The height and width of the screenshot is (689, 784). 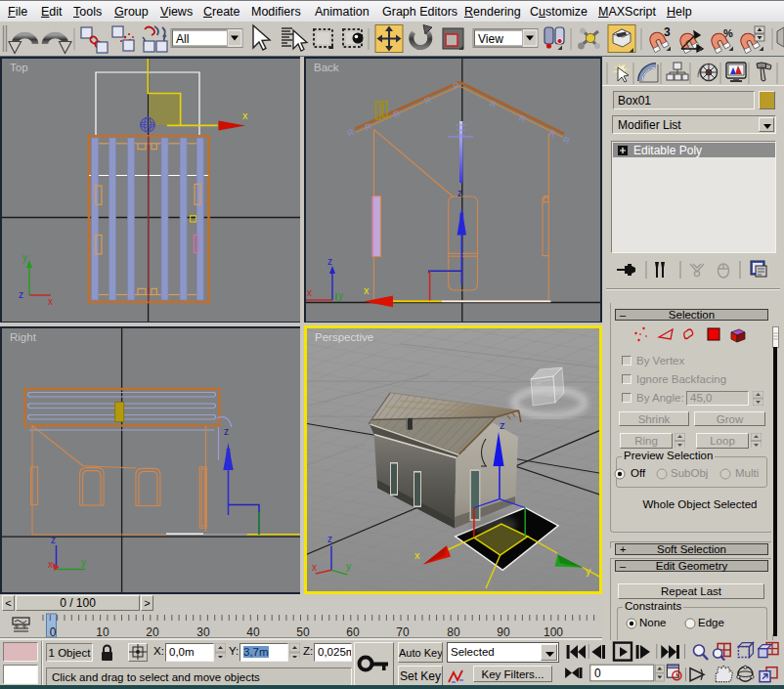 I want to click on svg-text: All, so click(x=182, y=39).